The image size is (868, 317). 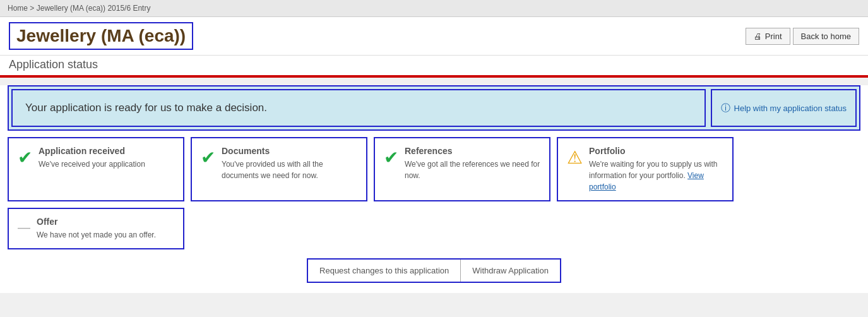 What do you see at coordinates (434, 37) in the screenshot?
I see `top-bar: Jewellery (MA (eca)) 🖨 Print Back to hom…` at bounding box center [434, 37].